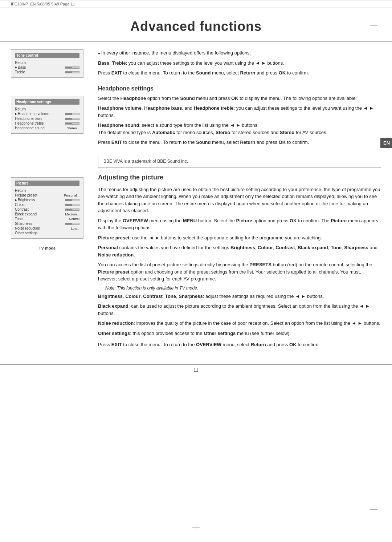 The height and width of the screenshot is (542, 392). I want to click on tone-control-title: Tone control, so click(47, 55).